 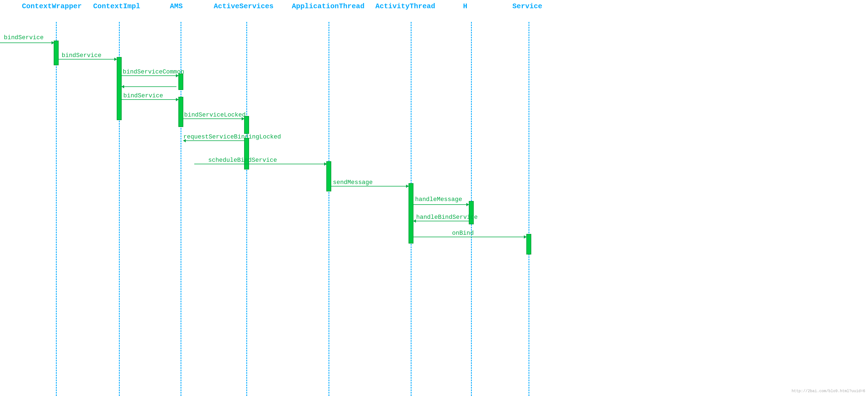 I want to click on arrow-bindServiceLocked, so click(x=214, y=119).